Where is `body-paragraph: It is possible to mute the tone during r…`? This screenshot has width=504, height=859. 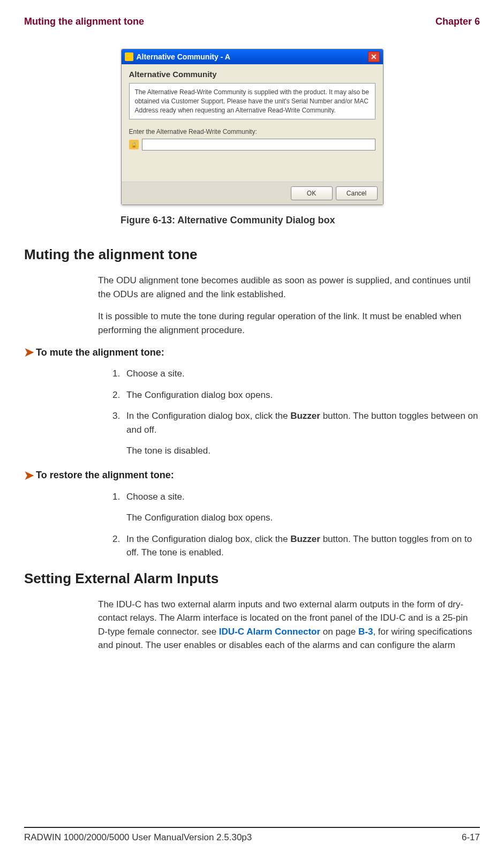 body-paragraph: It is possible to mute the tone during r… is located at coordinates (289, 323).